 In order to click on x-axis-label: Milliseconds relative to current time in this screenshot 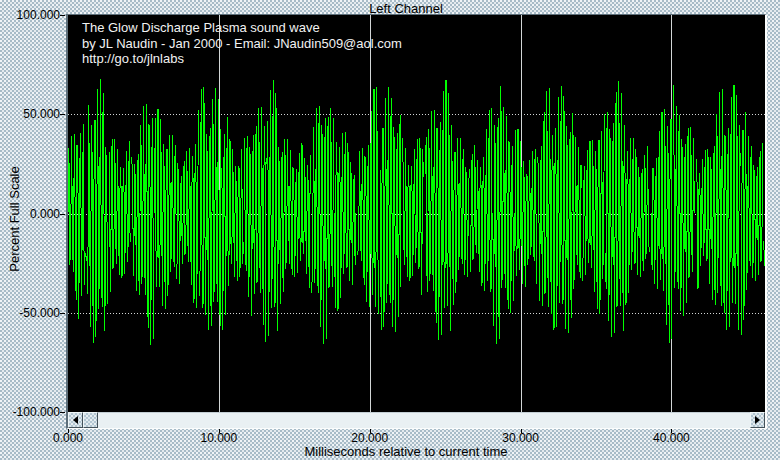, I will do `click(406, 452)`.